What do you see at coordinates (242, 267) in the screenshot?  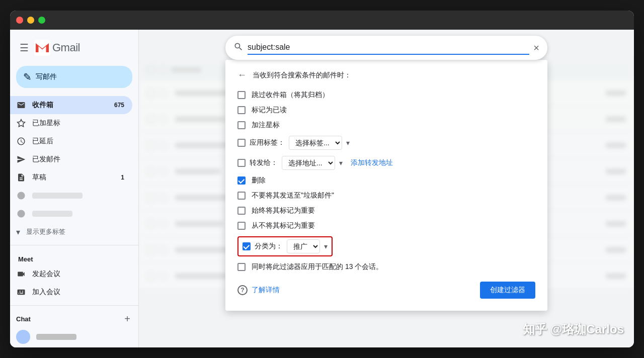 I see `checkbox-apply-existing` at bounding box center [242, 267].